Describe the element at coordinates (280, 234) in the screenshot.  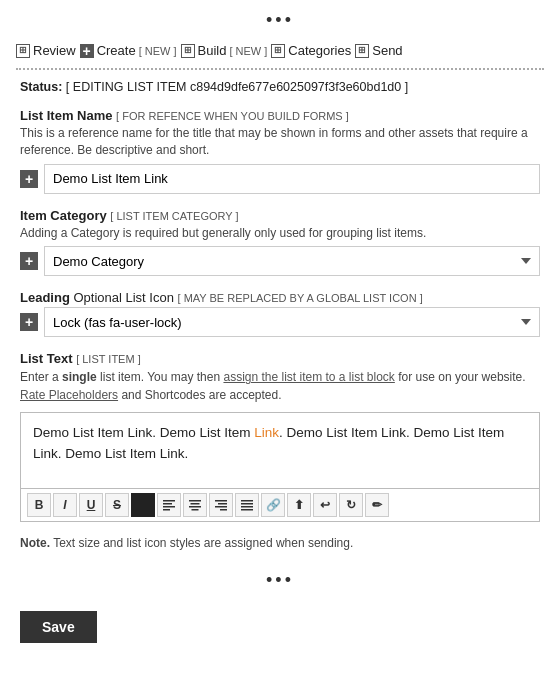
I see `item-category-desc: Adding a Category is required but genera…` at that location.